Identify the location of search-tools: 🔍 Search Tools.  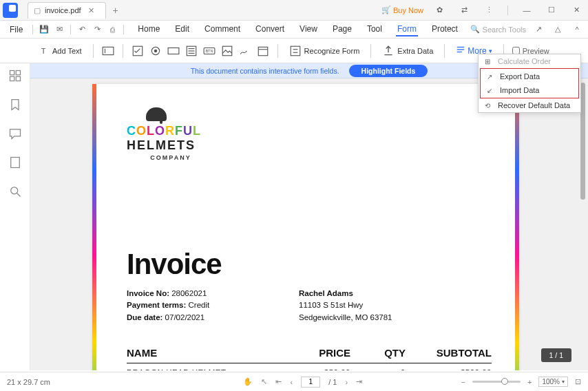
(498, 29).